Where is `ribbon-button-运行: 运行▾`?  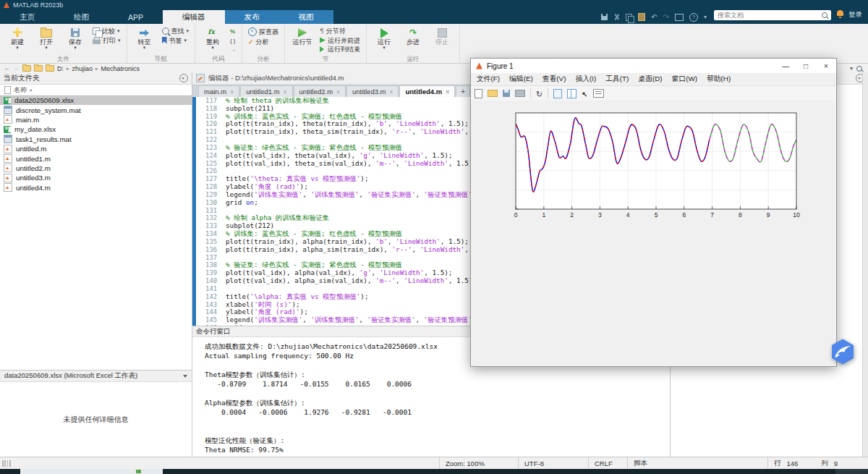 ribbon-button-运行: 运行▾ is located at coordinates (384, 38).